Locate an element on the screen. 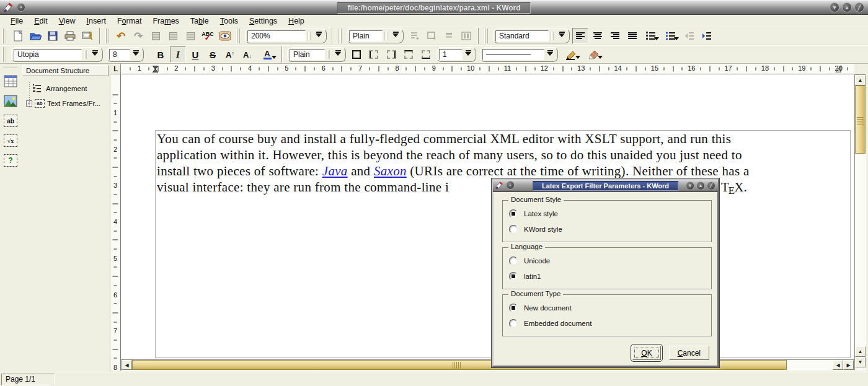 Image resolution: width=868 pixels, height=386 pixels. border-left-button is located at coordinates (374, 55).